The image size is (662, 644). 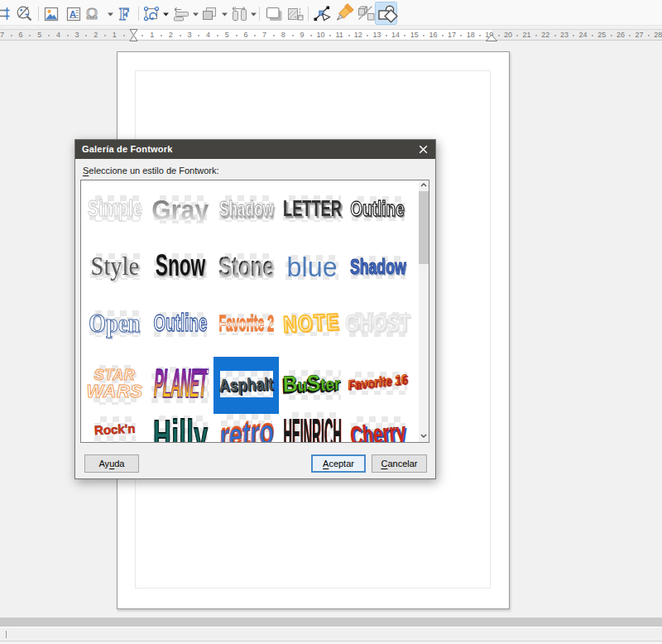 I want to click on svg-text: F, so click(x=124, y=14).